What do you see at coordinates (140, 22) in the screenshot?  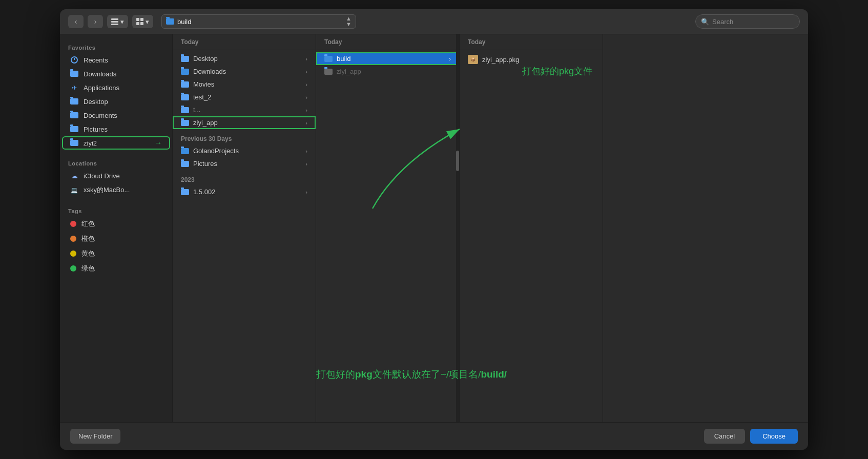 I see `grid-view-icon` at bounding box center [140, 22].